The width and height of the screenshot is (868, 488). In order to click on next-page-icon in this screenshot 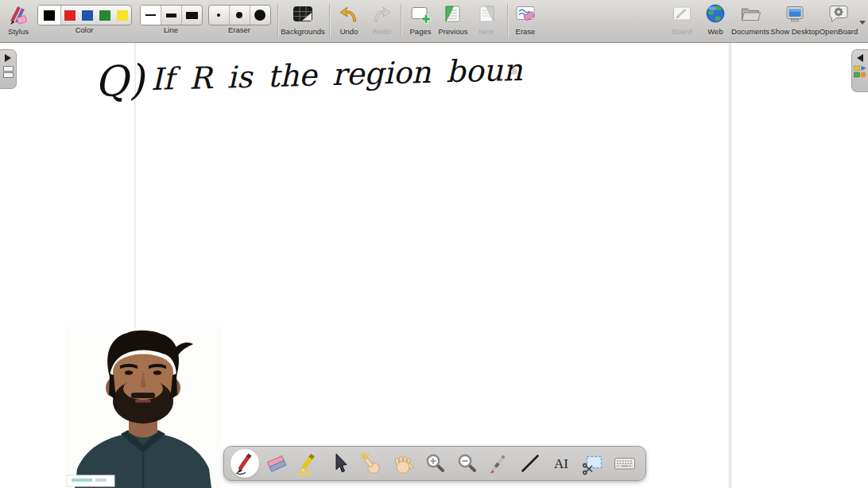, I will do `click(486, 14)`.